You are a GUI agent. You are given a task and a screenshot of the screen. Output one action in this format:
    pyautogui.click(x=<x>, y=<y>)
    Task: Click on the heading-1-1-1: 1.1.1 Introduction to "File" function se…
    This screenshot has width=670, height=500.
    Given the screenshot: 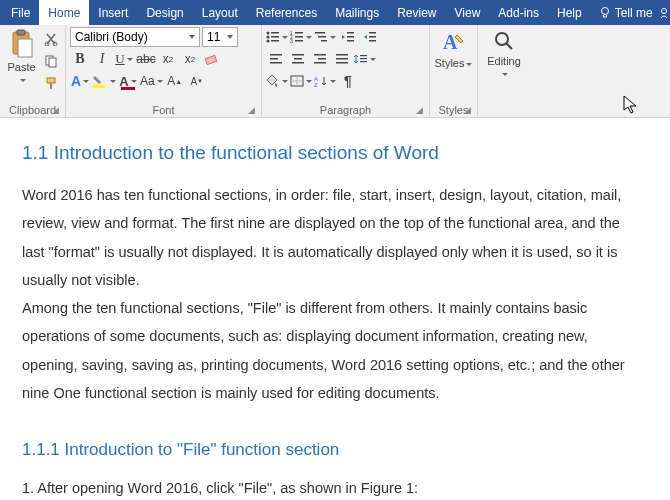 What is the action you would take?
    pyautogui.click(x=332, y=450)
    